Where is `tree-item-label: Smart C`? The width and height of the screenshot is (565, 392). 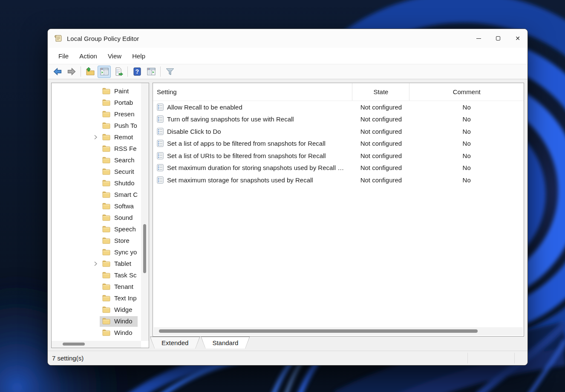
tree-item-label: Smart C is located at coordinates (126, 194).